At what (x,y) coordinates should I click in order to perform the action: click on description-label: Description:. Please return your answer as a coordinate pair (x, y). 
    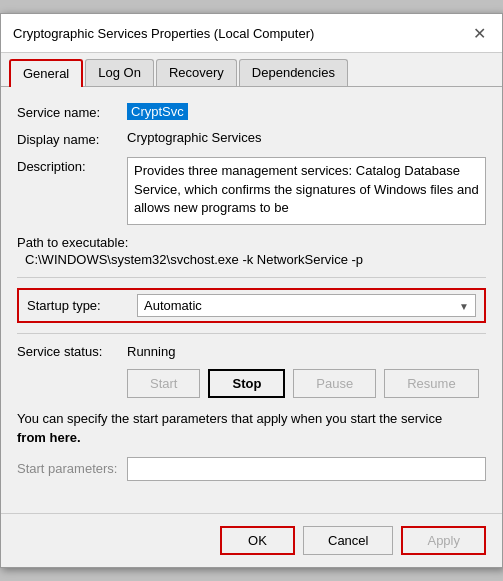
    Looking at the image, I should click on (72, 166).